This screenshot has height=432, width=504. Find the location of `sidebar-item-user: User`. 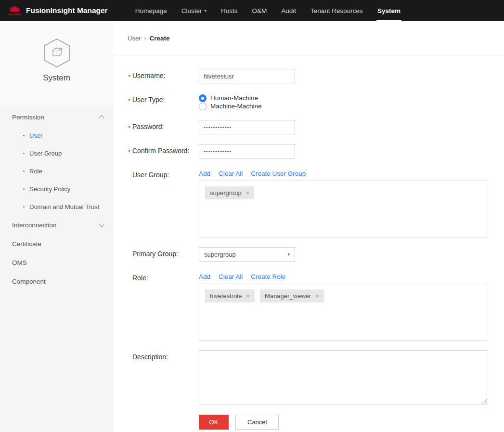

sidebar-item-user: User is located at coordinates (57, 136).